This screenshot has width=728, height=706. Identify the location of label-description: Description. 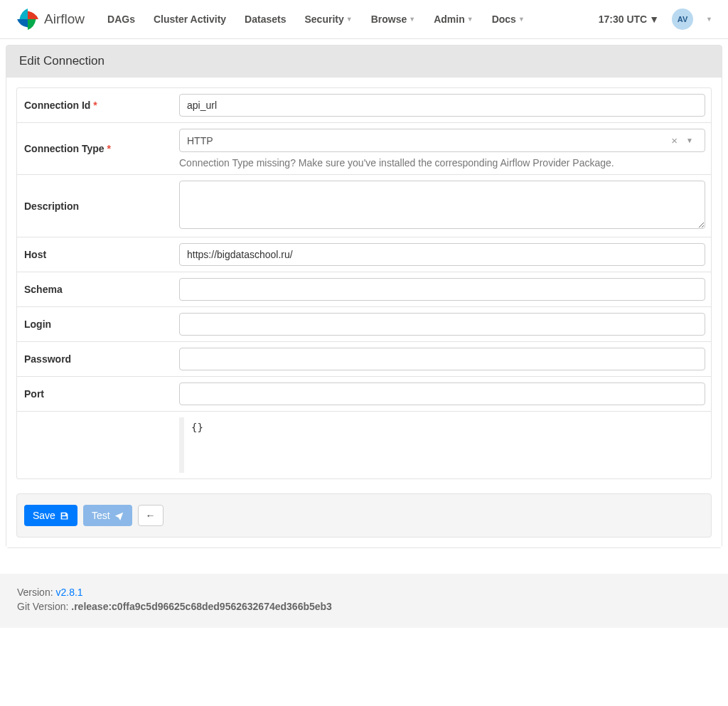
(95, 206).